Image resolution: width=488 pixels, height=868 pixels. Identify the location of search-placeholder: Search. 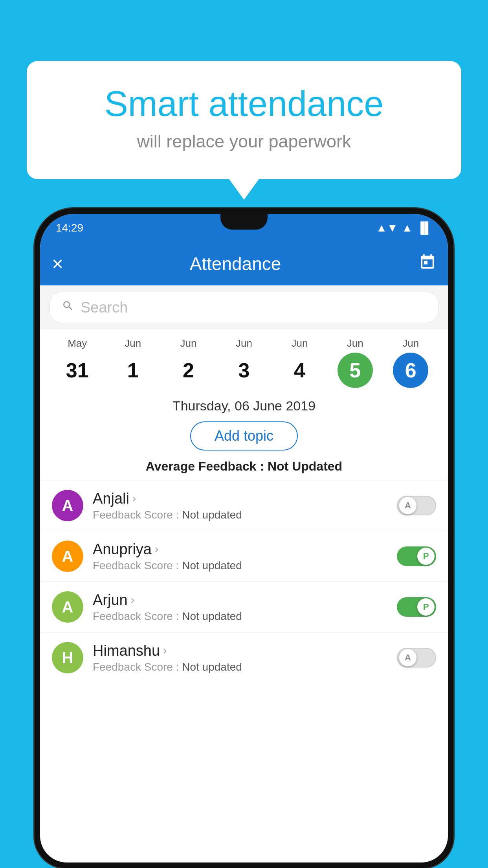
(104, 307).